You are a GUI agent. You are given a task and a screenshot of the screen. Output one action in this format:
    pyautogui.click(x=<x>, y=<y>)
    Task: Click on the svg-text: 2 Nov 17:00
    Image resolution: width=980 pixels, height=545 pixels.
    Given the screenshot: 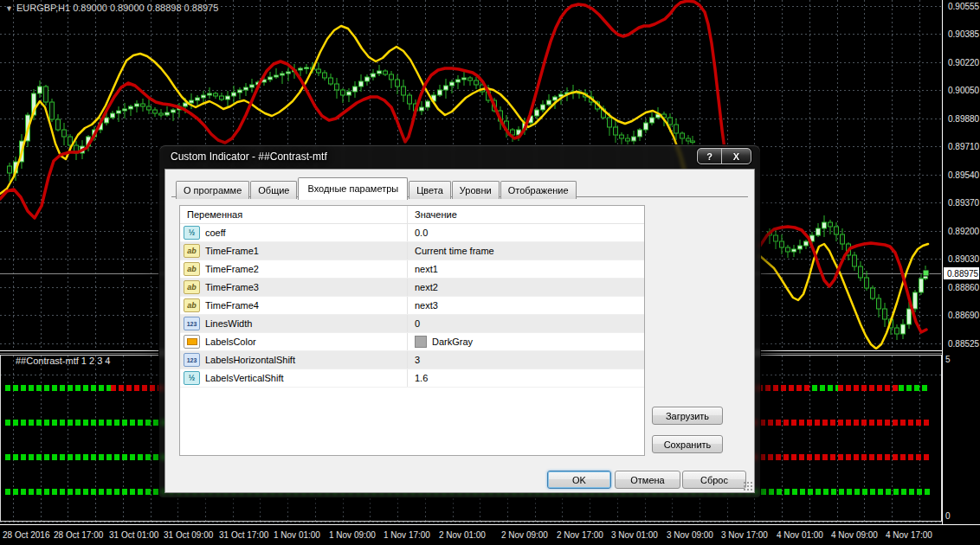 What is the action you would take?
    pyautogui.click(x=580, y=535)
    